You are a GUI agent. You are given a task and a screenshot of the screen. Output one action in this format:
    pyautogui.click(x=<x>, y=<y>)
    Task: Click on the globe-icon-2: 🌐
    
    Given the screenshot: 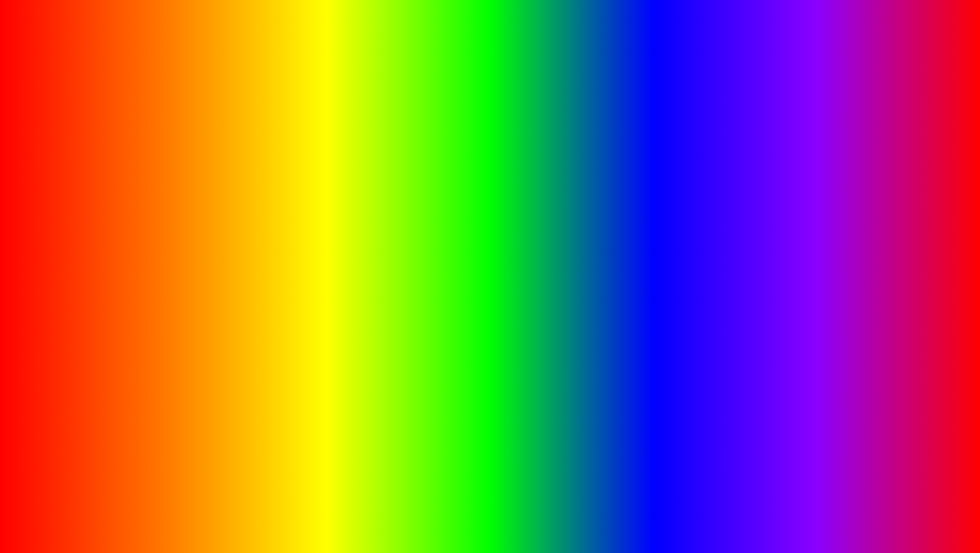 What is the action you would take?
    pyautogui.click(x=62, y=225)
    